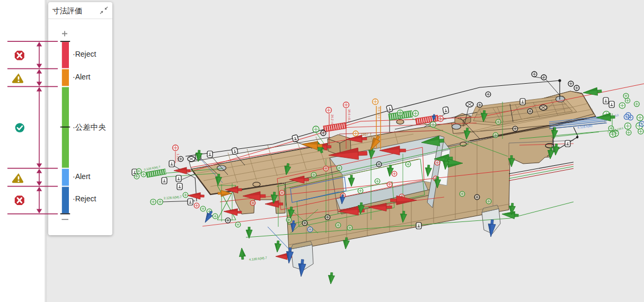  What do you see at coordinates (258, 259) in the screenshot?
I see `svg-text: 4.128.6(M).7` at bounding box center [258, 259].